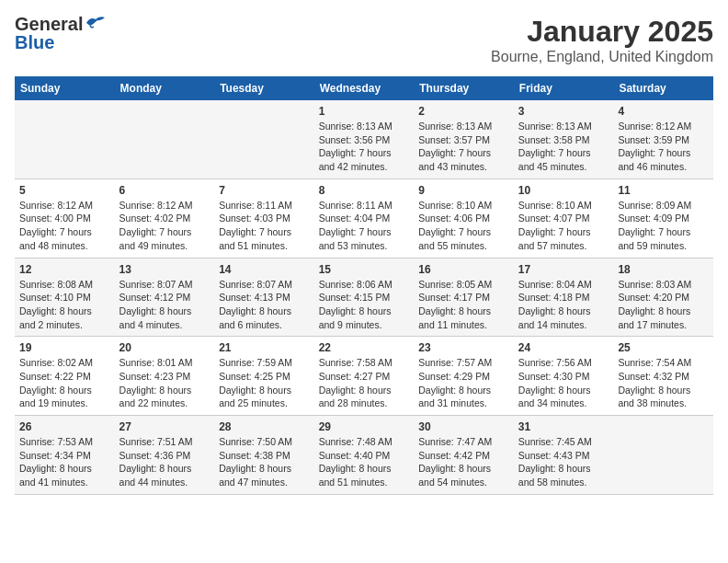 This screenshot has width=728, height=563. Describe the element at coordinates (602, 57) in the screenshot. I see `page-subtitle: Bourne, England, United Kingdom` at that location.